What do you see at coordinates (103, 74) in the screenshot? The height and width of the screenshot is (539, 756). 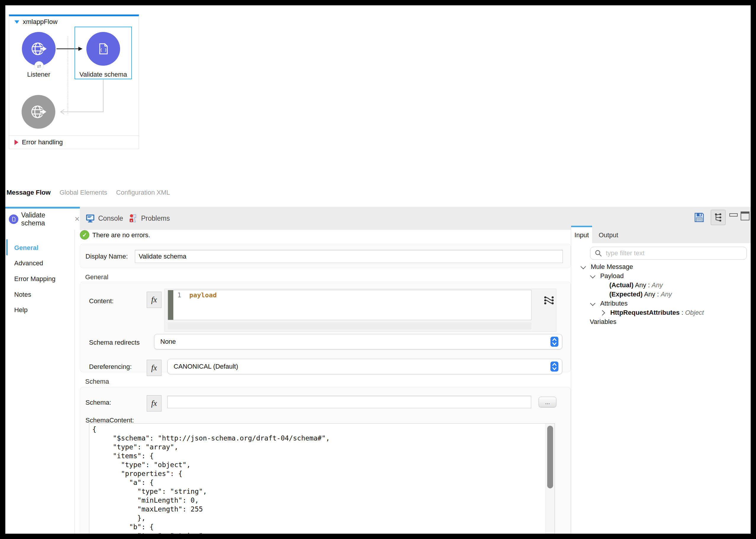 I see `validate-schema-node-label: Validate schema` at bounding box center [103, 74].